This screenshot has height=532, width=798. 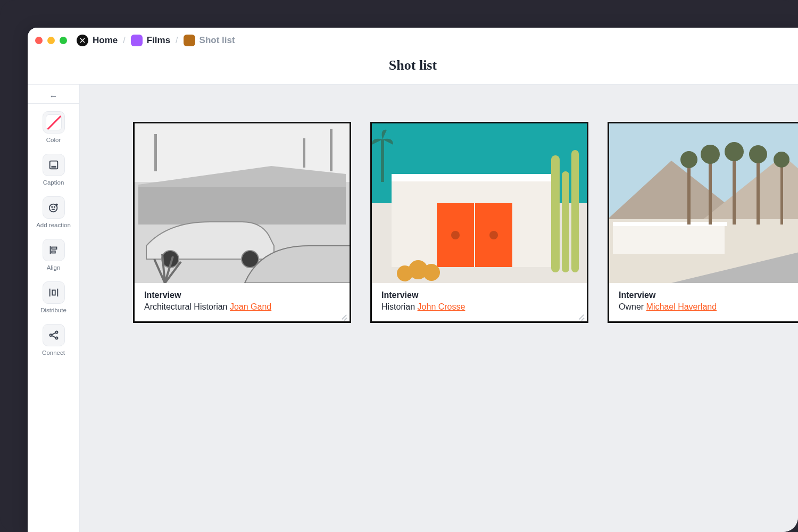 I want to click on breadcrumb-films-label: Films, so click(x=159, y=40).